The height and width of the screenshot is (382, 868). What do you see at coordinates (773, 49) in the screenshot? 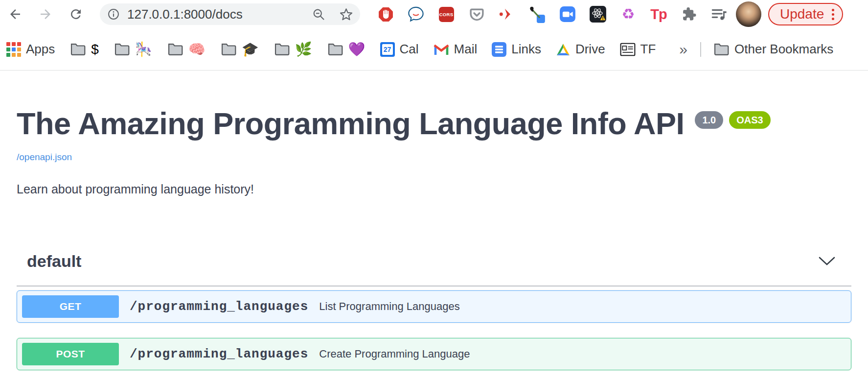
I see `other-bookmarks: Other Bookmarks` at bounding box center [773, 49].